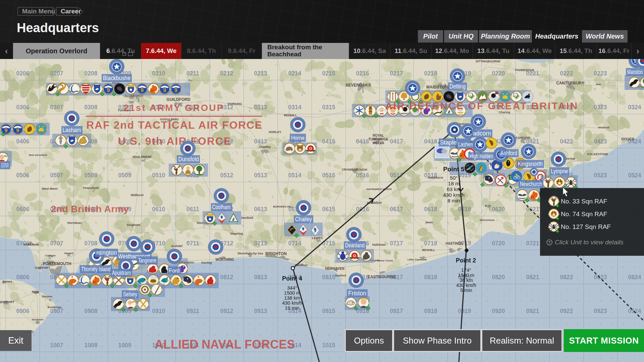 This screenshot has height=362, width=644. I want to click on svg-text: 0620, so click(498, 209).